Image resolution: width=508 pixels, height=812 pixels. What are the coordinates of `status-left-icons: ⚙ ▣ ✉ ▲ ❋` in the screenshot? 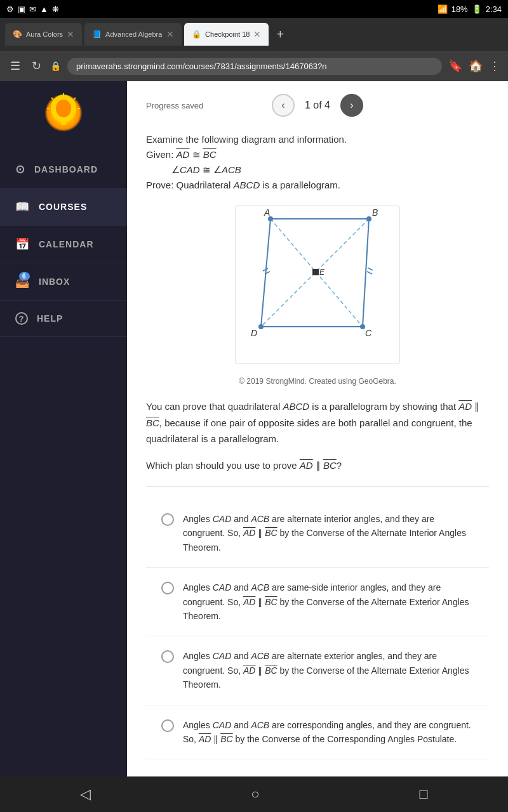 It's located at (33, 9).